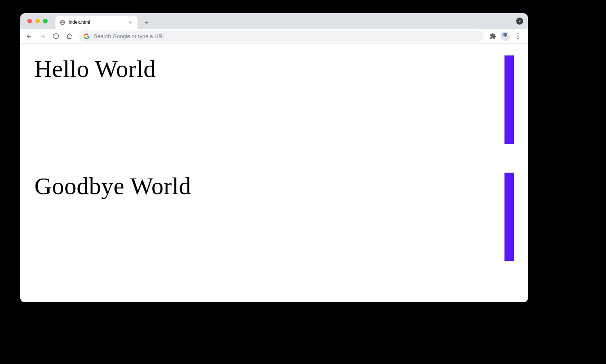 This screenshot has width=606, height=364. Describe the element at coordinates (518, 36) in the screenshot. I see `browser-menu-button` at that location.